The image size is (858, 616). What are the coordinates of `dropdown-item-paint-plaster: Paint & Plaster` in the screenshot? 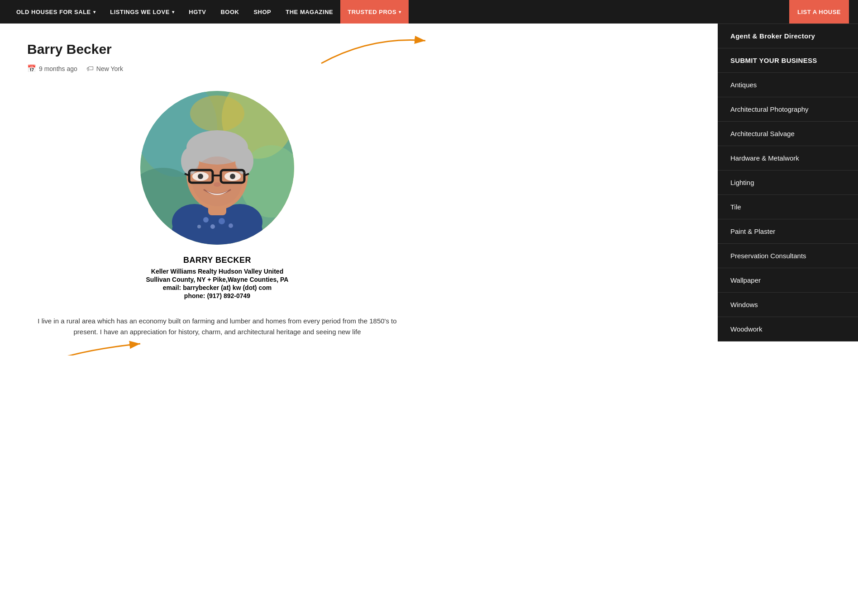 It's located at (788, 232).